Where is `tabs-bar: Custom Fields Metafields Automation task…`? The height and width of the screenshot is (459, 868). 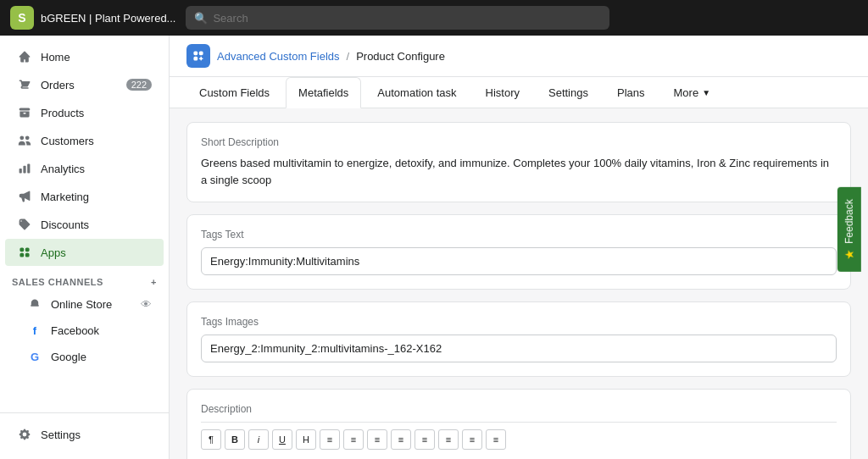
tabs-bar: Custom Fields Metafields Automation task… is located at coordinates (519, 93).